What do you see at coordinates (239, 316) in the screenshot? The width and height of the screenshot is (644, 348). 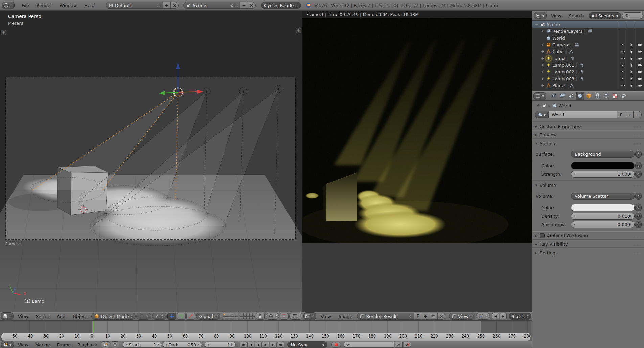 I see `layers-widget` at bounding box center [239, 316].